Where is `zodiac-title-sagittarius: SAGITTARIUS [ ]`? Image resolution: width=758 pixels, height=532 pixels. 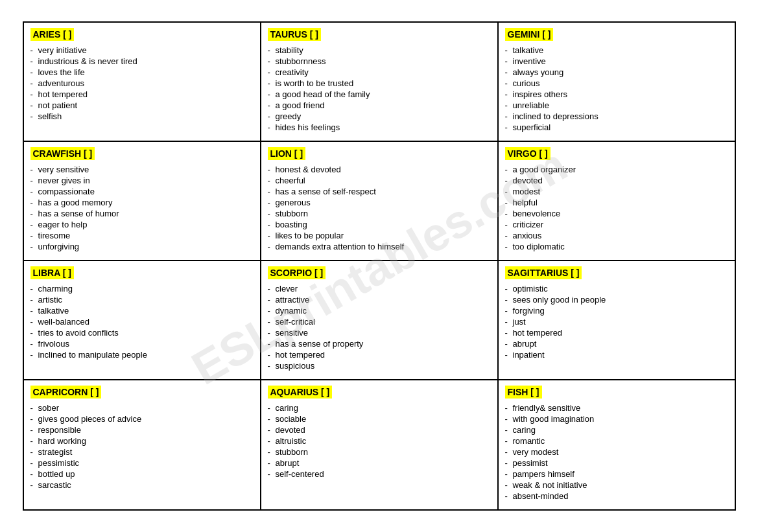
zodiac-title-sagittarius: SAGITTARIUS [ ] is located at coordinates (543, 273).